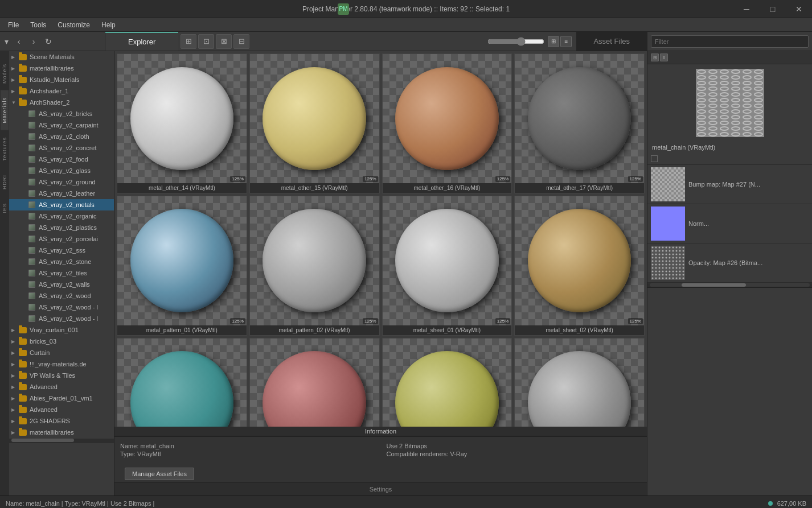 The height and width of the screenshot is (508, 812). Describe the element at coordinates (241, 42) in the screenshot. I see `toolbar-btn-4: ⊟` at that location.